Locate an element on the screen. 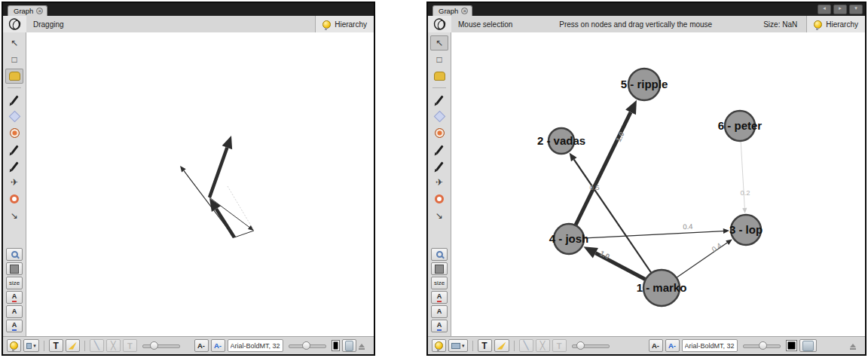 This screenshot has width=868, height=358. diamond-icon is located at coordinates (439, 116).